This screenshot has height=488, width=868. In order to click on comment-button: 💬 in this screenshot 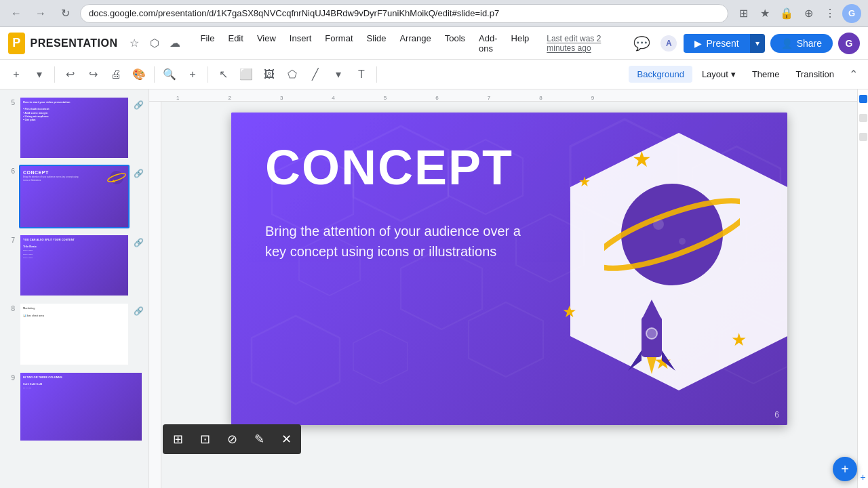, I will do `click(642, 43)`.